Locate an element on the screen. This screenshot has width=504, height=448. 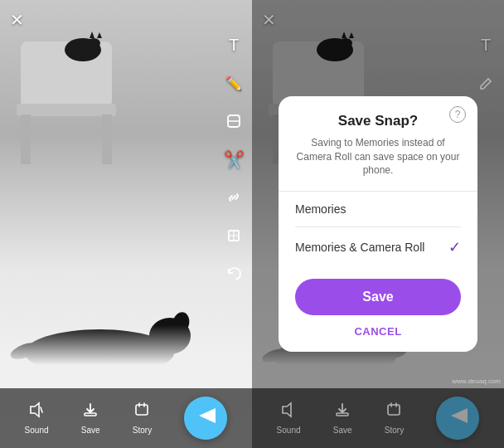
sound-label: Sound is located at coordinates (36, 430).